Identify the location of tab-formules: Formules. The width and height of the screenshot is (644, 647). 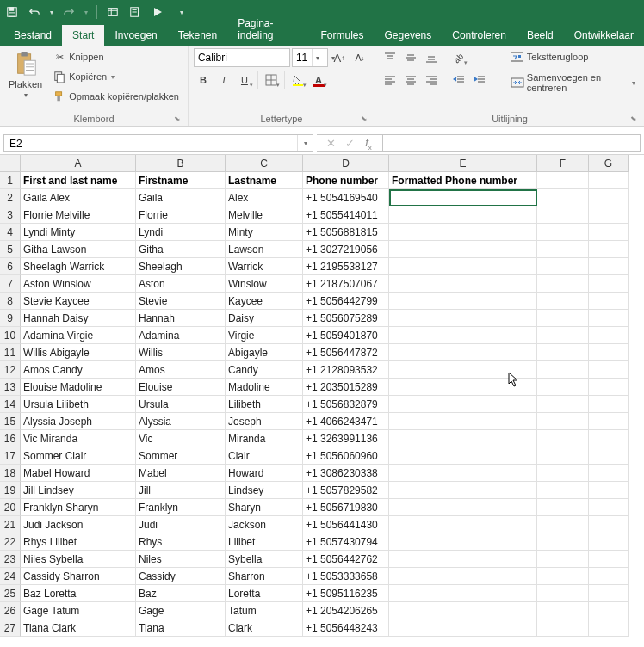
(343, 36).